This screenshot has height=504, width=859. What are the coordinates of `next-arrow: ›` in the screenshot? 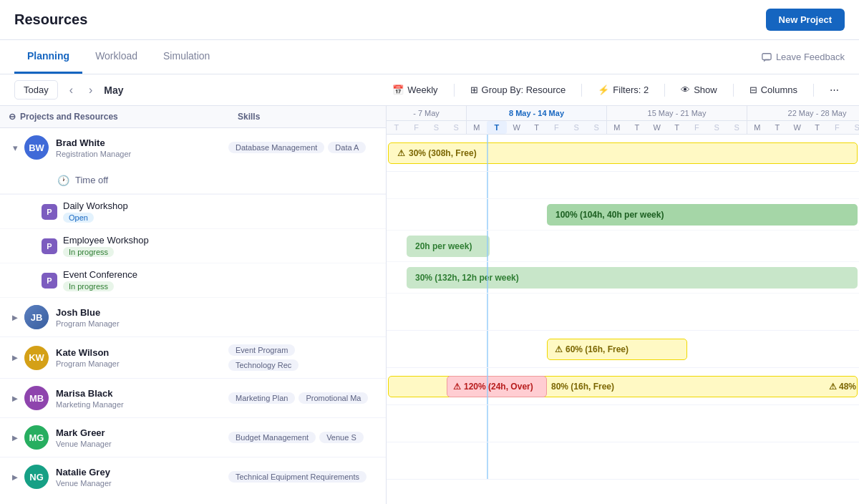 It's located at (90, 90).